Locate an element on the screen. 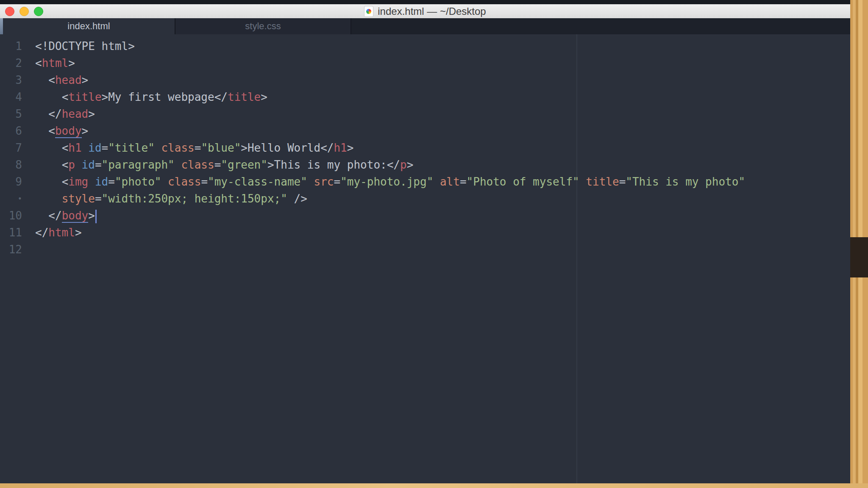 This screenshot has width=868, height=488. window-top-edge is located at coordinates (425, 2).